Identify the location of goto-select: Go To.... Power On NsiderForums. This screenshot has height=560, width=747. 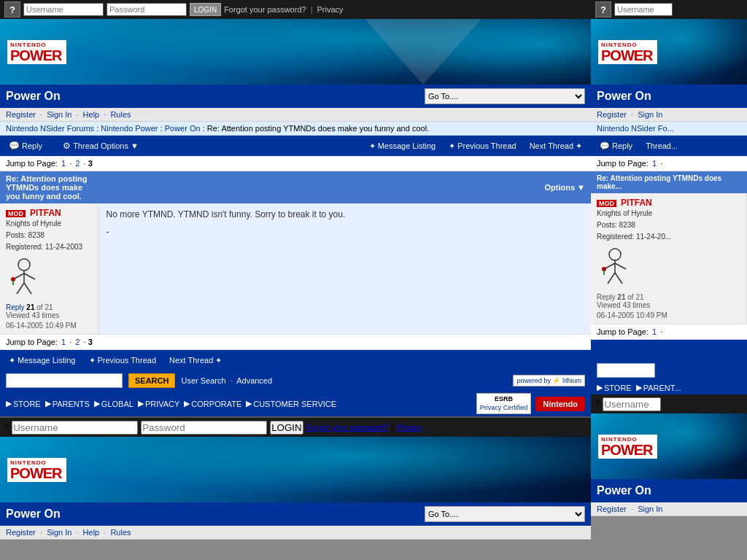
(505, 96).